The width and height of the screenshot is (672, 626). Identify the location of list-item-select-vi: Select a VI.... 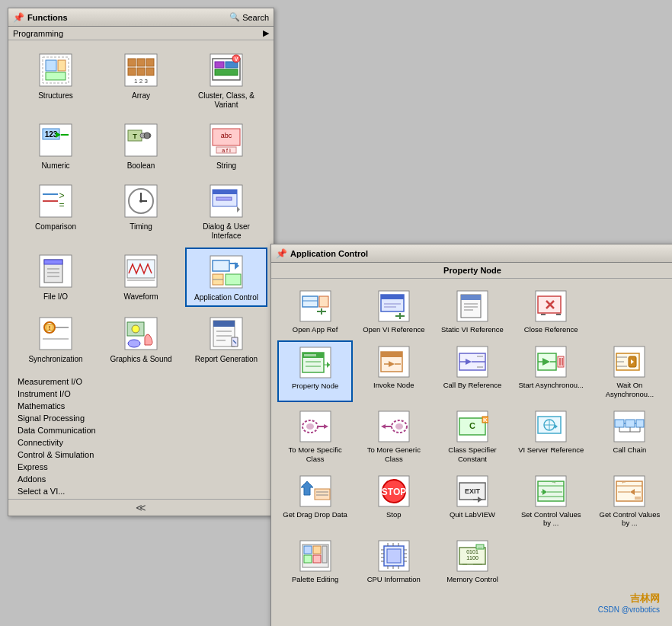
(141, 491).